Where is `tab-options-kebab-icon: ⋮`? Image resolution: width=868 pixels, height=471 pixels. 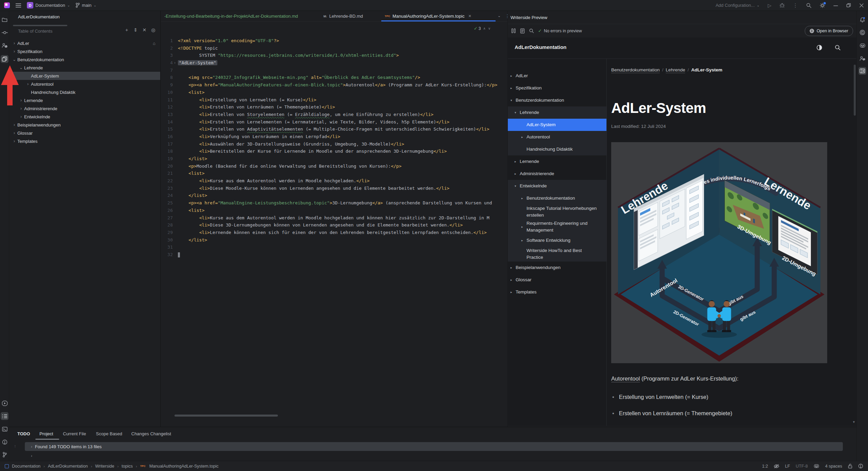 tab-options-kebab-icon: ⋮ is located at coordinates (506, 16).